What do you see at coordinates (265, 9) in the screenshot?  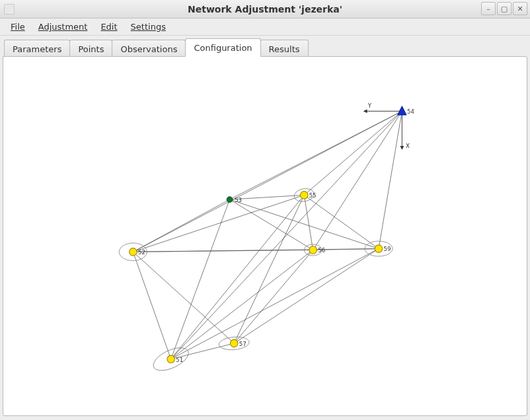 I see `titlebar: Network Adjustment 'jezerka' – ▢ ✕` at bounding box center [265, 9].